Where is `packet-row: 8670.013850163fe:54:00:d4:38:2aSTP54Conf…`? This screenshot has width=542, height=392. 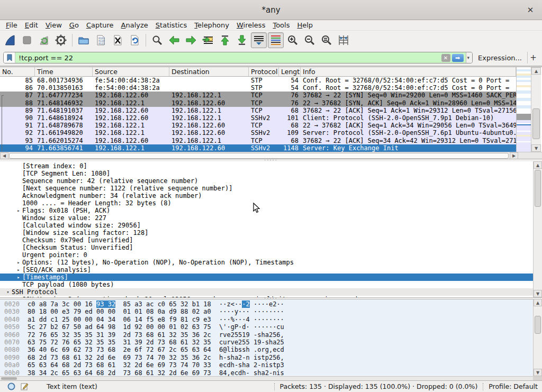
packet-row: 8670.013850163fe:54:00:d4:38:2aSTP54Conf… is located at coordinates (258, 88).